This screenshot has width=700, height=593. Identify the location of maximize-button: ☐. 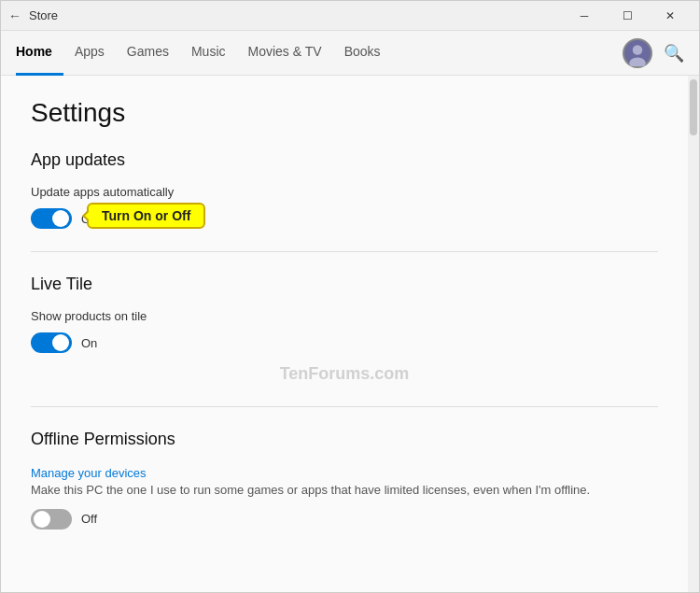
(627, 16).